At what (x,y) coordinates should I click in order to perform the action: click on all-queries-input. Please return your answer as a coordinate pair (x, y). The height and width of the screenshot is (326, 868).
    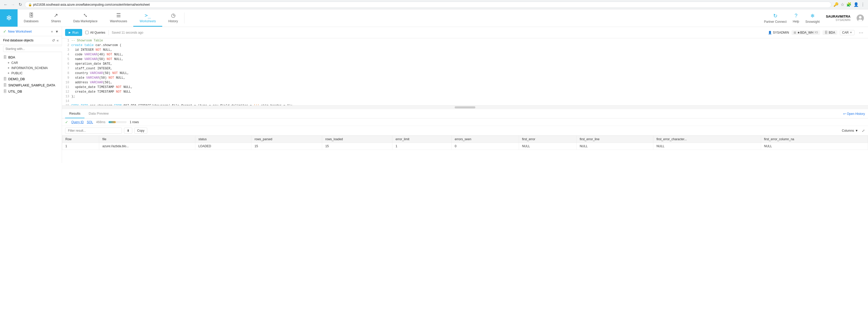
    Looking at the image, I should click on (87, 32).